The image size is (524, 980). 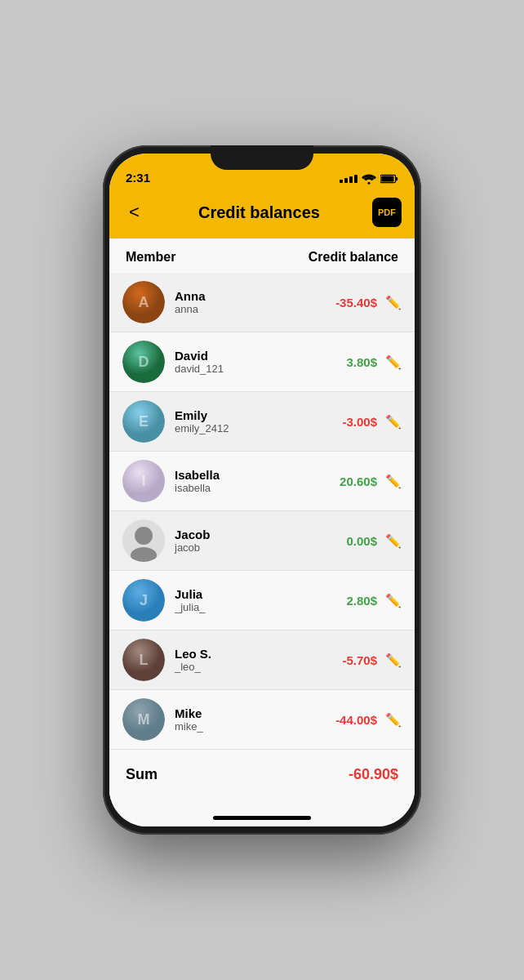 What do you see at coordinates (374, 601) in the screenshot?
I see `balance-area: 2.80$ ✏️` at bounding box center [374, 601].